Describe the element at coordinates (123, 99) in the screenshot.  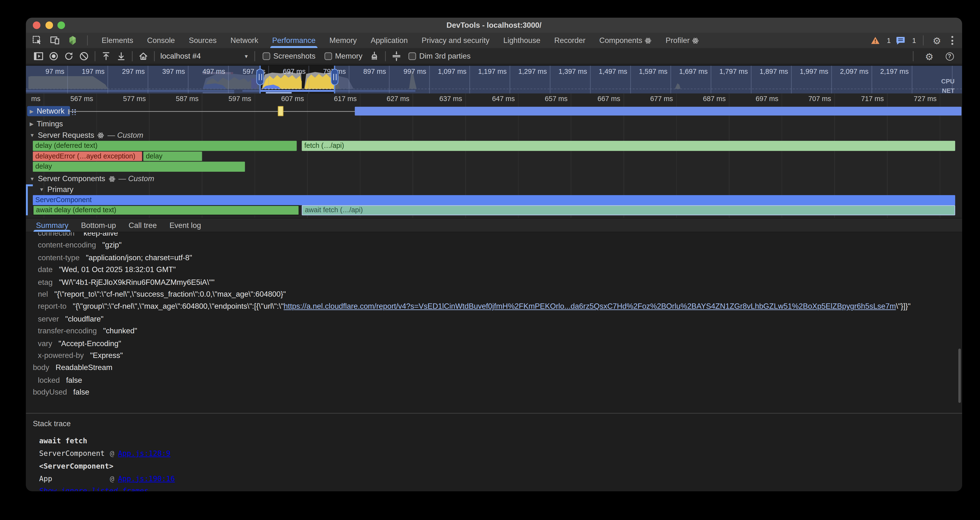
I see `time-tick-label: 577 ms` at that location.